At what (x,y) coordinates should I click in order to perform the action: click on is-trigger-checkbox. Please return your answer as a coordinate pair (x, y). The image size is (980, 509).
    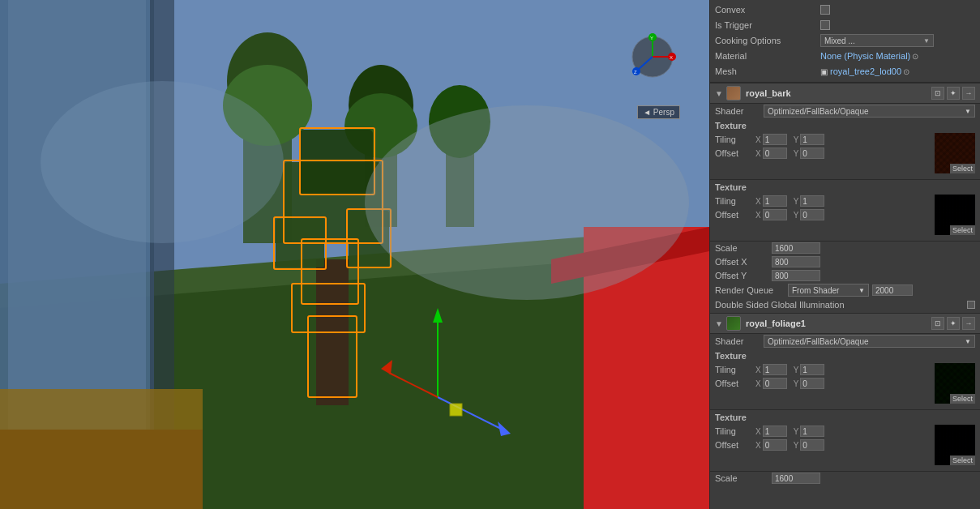
    Looking at the image, I should click on (825, 25).